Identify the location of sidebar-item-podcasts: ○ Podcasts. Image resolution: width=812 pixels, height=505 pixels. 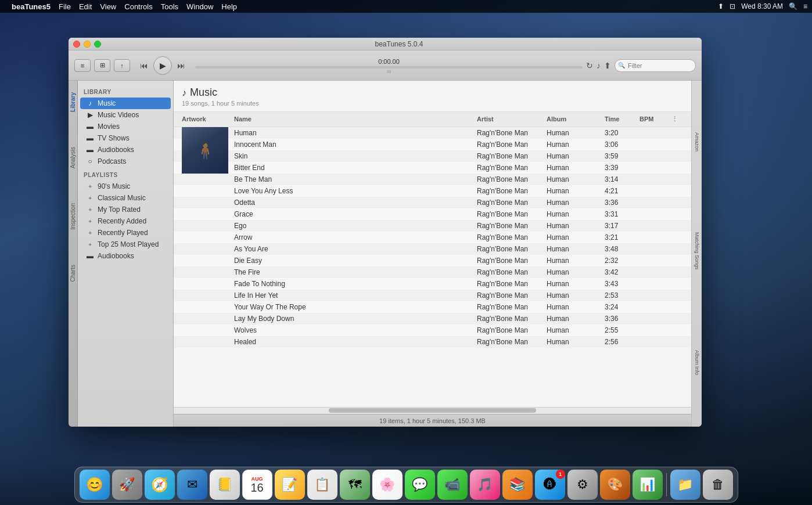
(125, 161).